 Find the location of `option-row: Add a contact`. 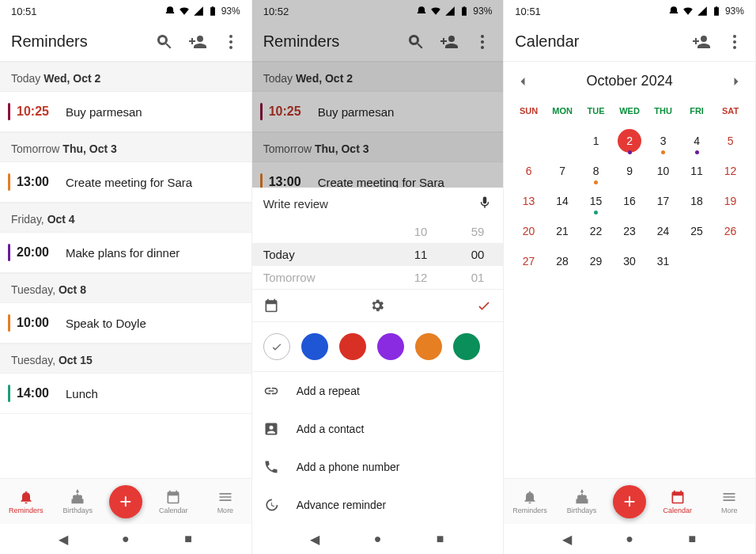

option-row: Add a contact is located at coordinates (378, 429).